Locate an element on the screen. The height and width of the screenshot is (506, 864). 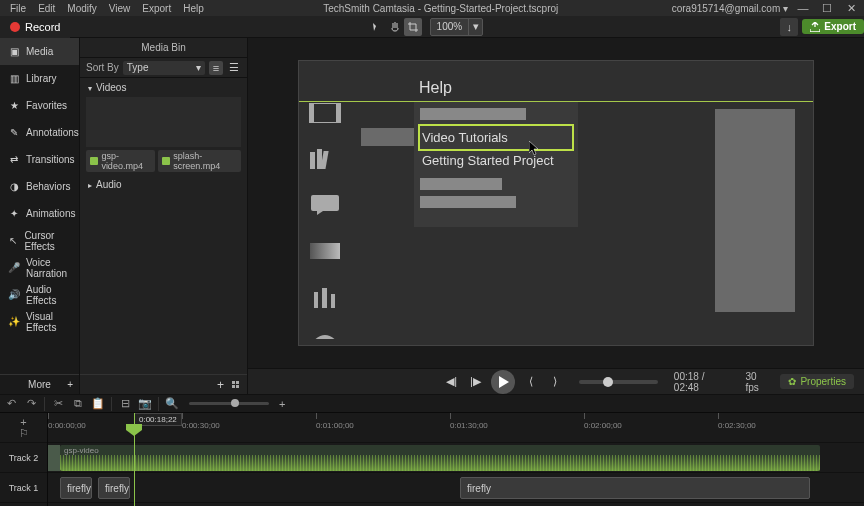
pan-tool-button is located at coordinates (395, 27).